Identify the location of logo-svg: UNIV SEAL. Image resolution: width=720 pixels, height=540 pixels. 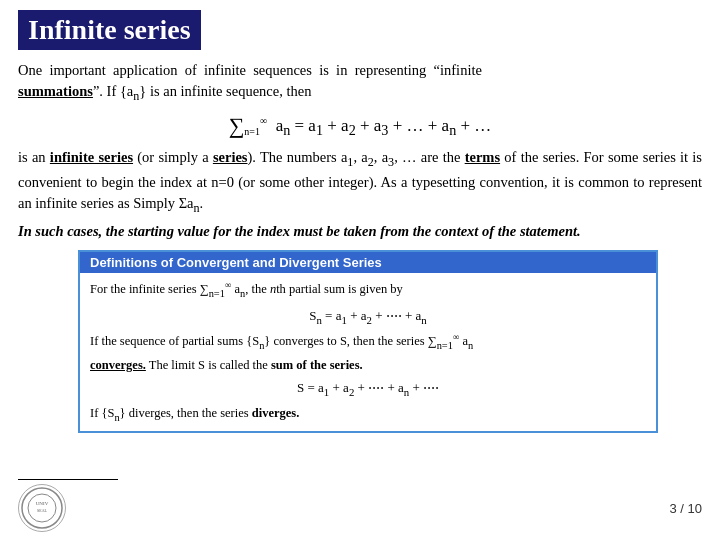
(42, 508).